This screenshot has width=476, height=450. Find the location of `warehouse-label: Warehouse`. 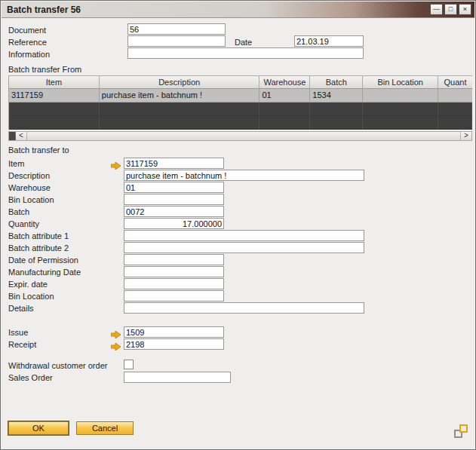

warehouse-label: Warehouse is located at coordinates (29, 188).